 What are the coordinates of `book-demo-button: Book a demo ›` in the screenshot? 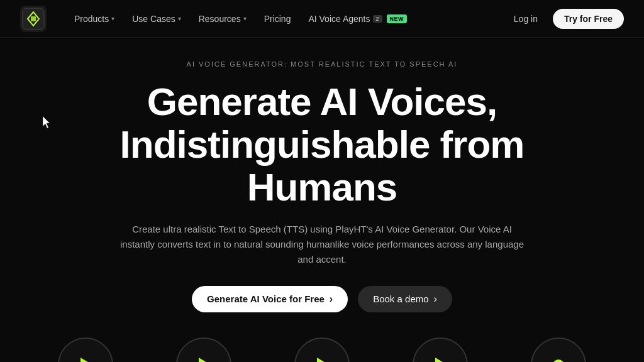 It's located at (405, 299).